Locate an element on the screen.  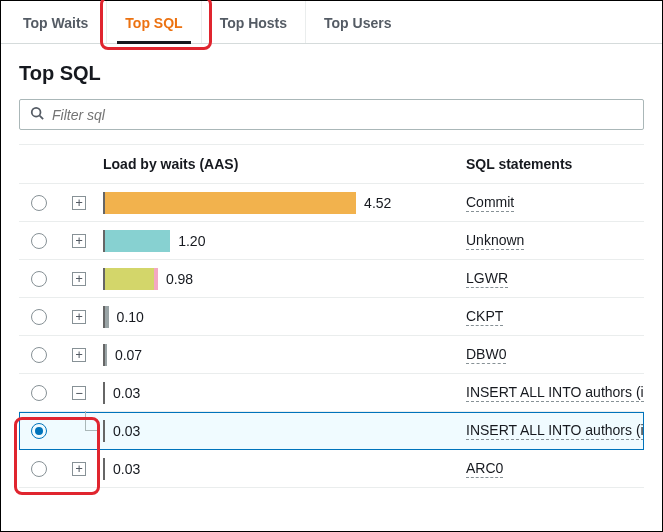
sql-statement-link: Commit is located at coordinates (490, 203).